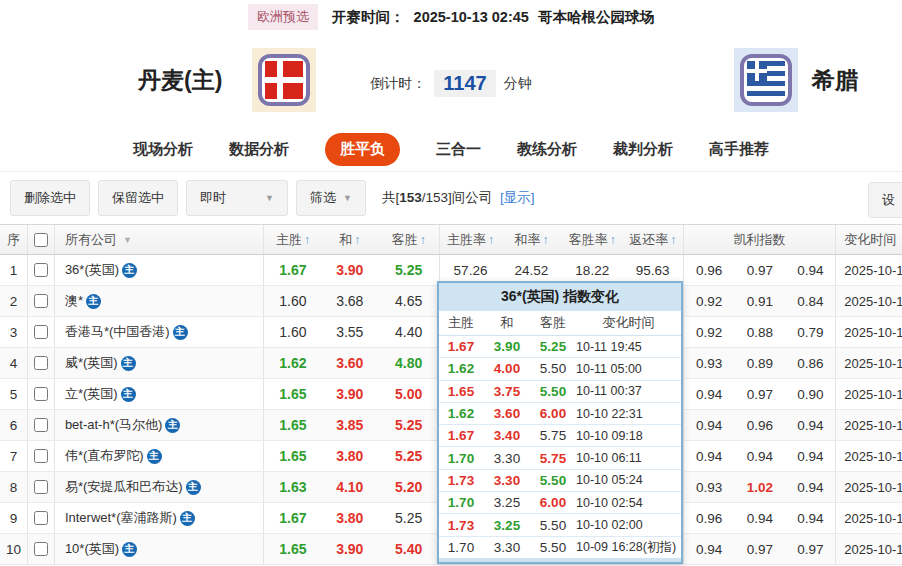 The height and width of the screenshot is (566, 902). I want to click on odds-away: 5.25, so click(409, 270).